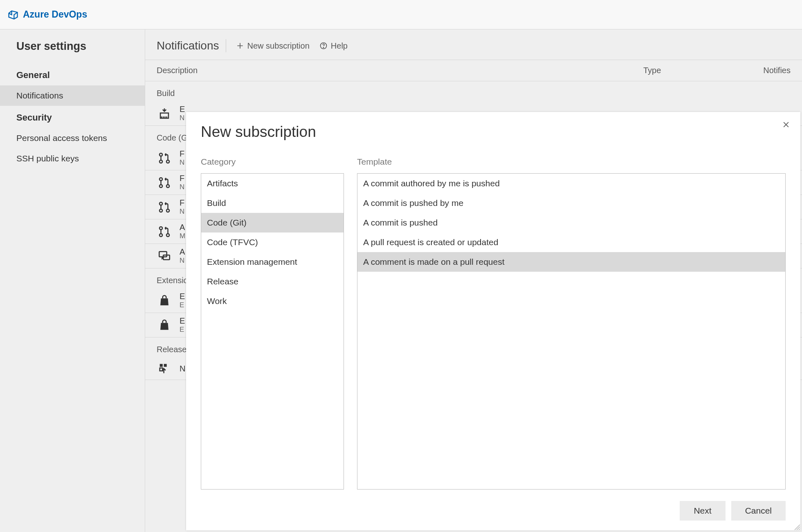 The width and height of the screenshot is (802, 532). I want to click on category-item-build: Build, so click(272, 203).